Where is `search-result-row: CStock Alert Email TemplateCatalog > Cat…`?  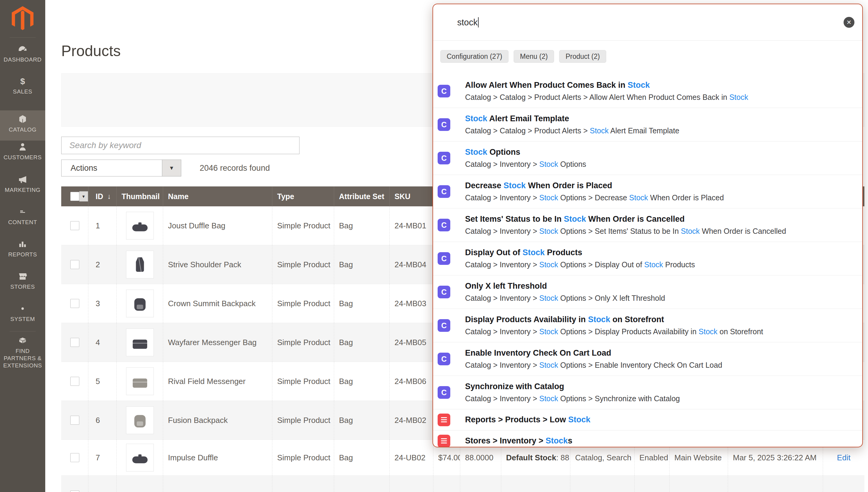
search-result-row: CStock Alert Email TemplateCatalog > Cat… is located at coordinates (648, 124).